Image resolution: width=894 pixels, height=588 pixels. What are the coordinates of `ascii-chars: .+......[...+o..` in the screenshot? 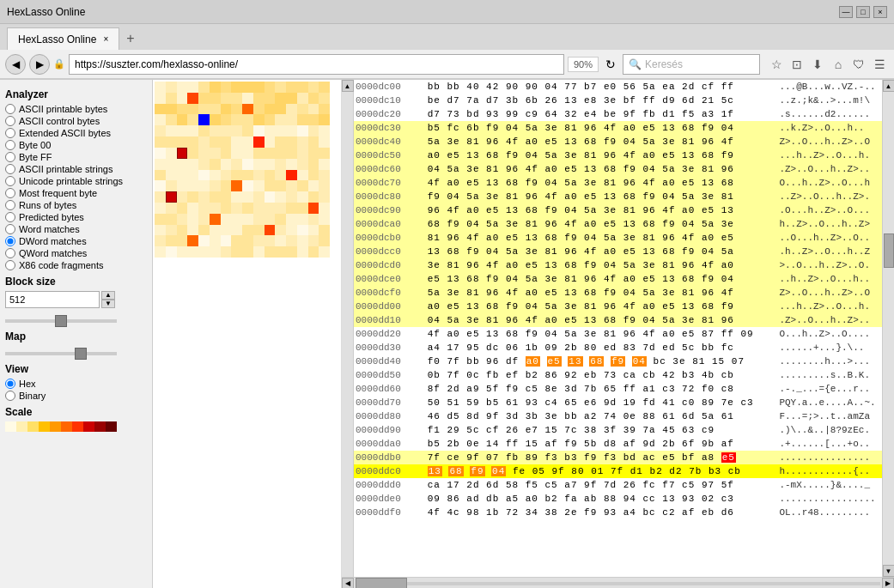 It's located at (830, 444).